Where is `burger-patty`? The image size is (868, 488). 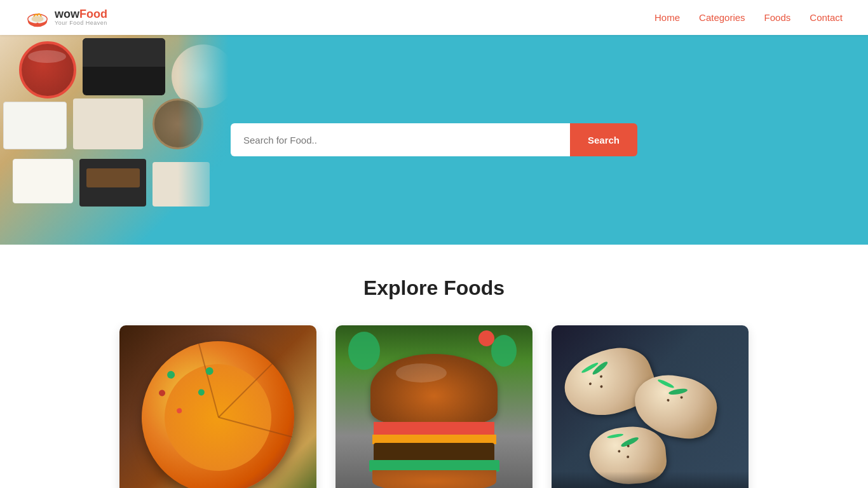
burger-patty is located at coordinates (434, 452).